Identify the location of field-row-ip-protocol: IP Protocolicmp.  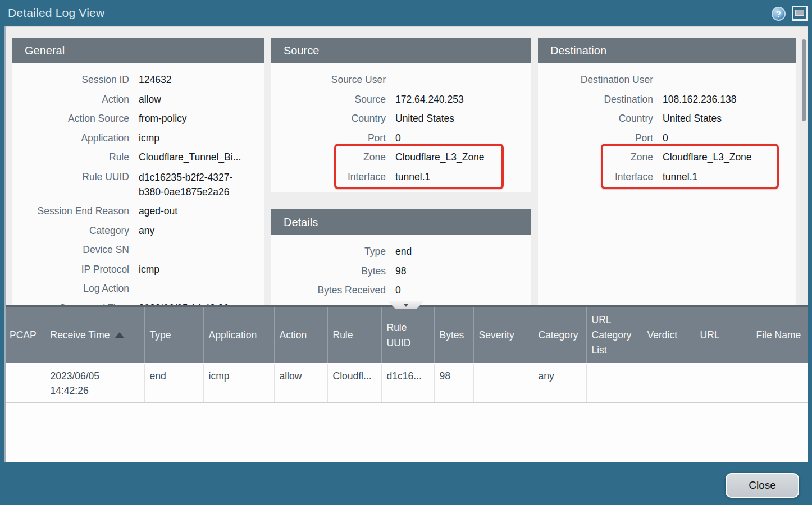
(138, 269).